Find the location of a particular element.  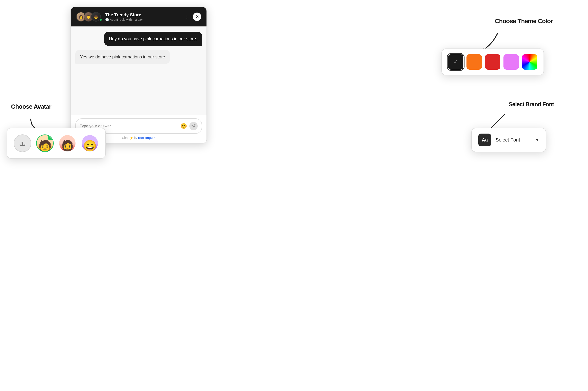

selected-check-icon: ✓ is located at coordinates (456, 62).